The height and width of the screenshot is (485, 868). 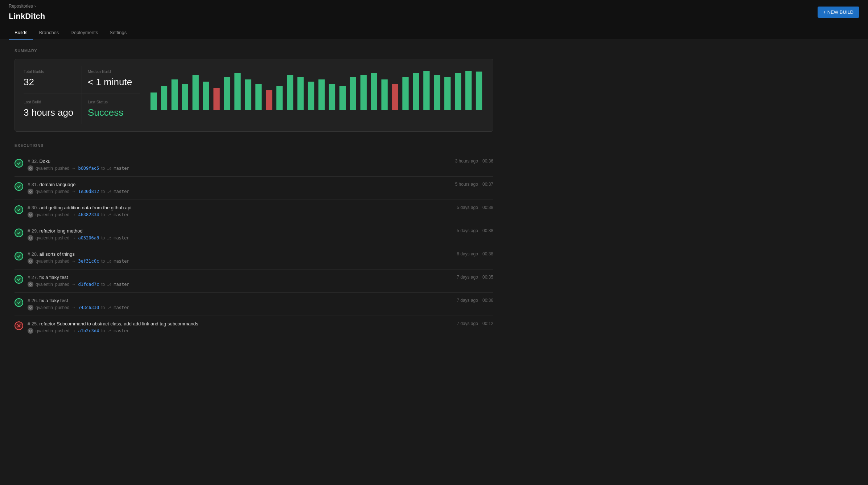 What do you see at coordinates (239, 165) in the screenshot?
I see `execution-info: # 32. Doku Q qvalentin pushed → b609fac5…` at bounding box center [239, 165].